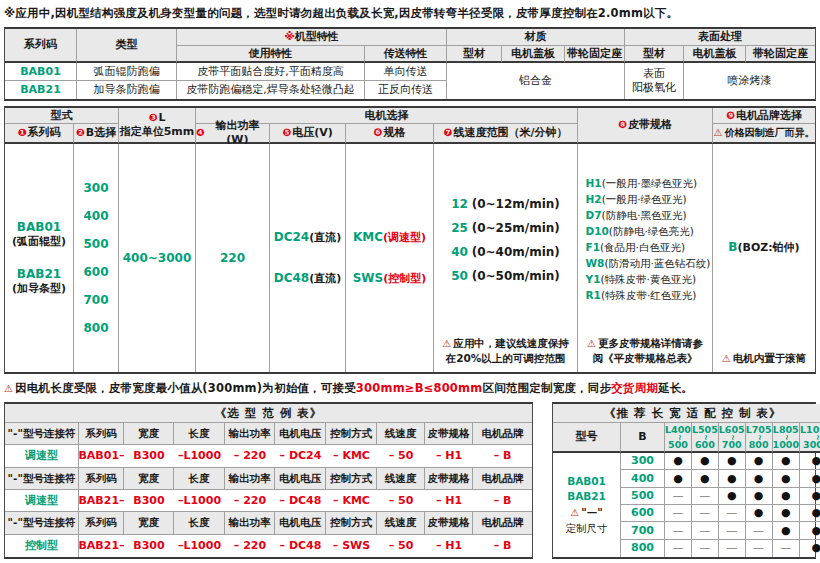 The width and height of the screenshot is (820, 563). Describe the element at coordinates (643, 438) in the screenshot. I see `mx-header-b: B` at that location.